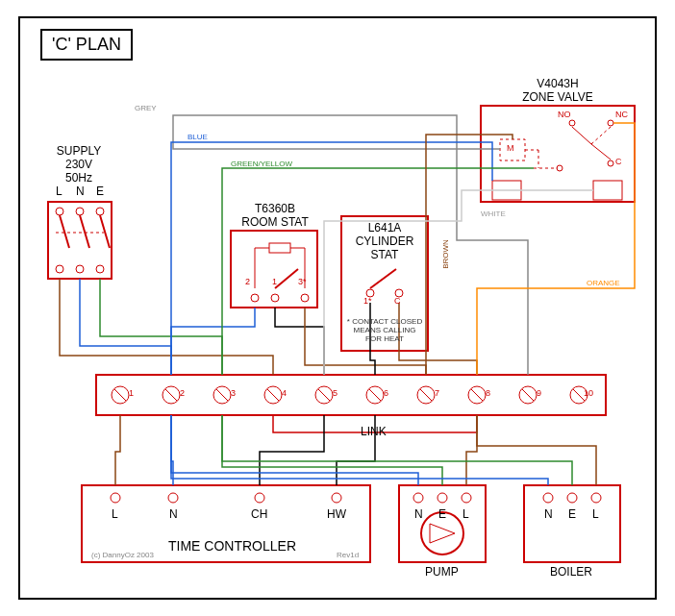  Describe the element at coordinates (437, 393) in the screenshot. I see `strip-7: 7` at that location.